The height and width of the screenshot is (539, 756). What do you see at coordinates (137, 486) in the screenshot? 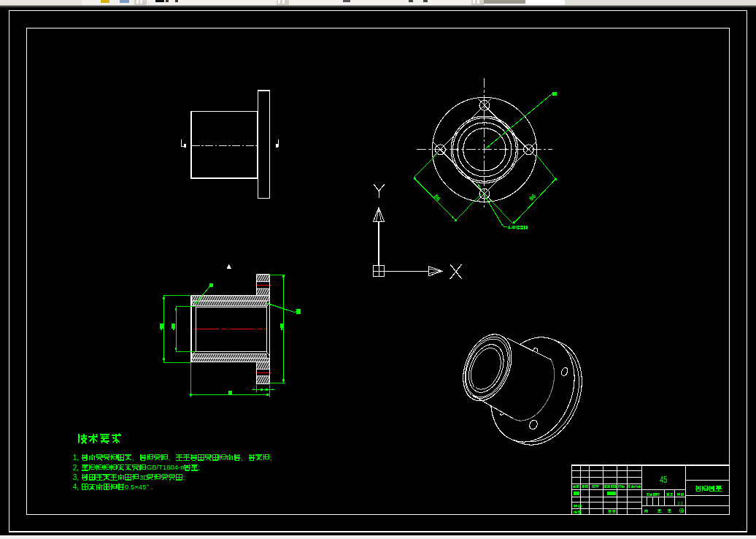
I see `svg-text: 0.5×45°` at bounding box center [137, 486].